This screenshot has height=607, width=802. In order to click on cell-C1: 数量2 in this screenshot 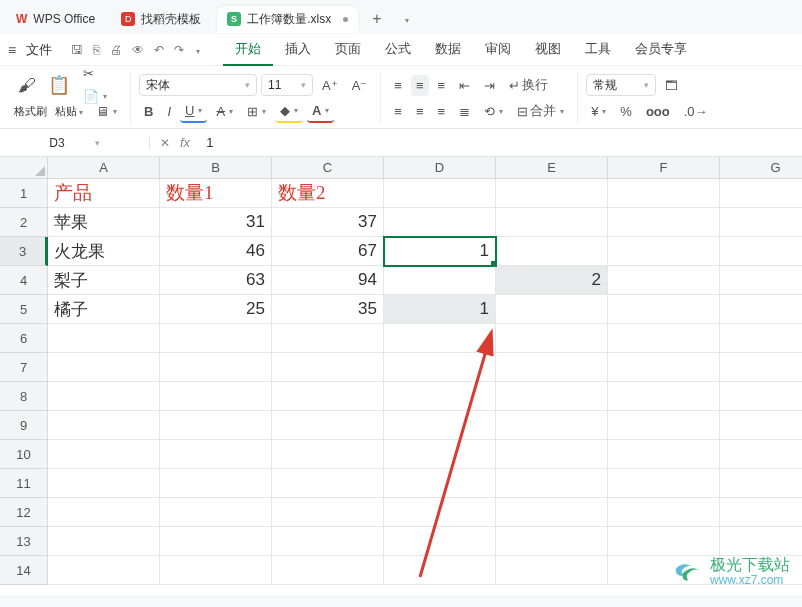, I will do `click(328, 194)`.